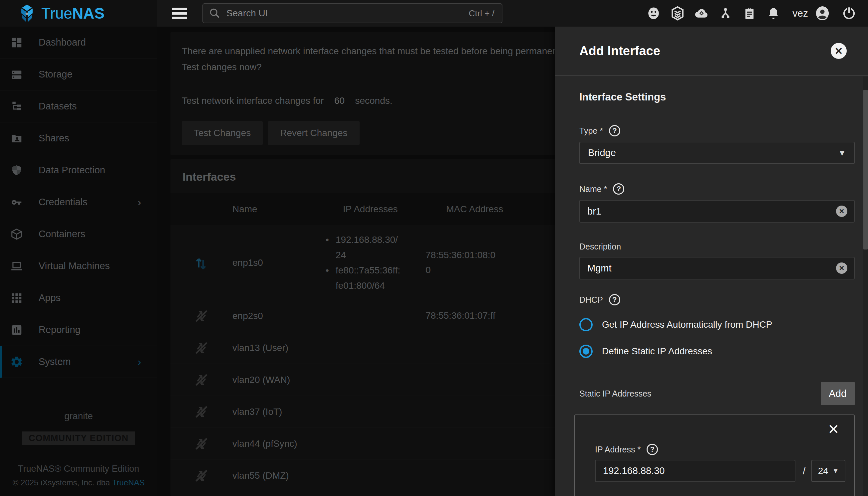  What do you see at coordinates (800, 13) in the screenshot?
I see `username: vez` at bounding box center [800, 13].